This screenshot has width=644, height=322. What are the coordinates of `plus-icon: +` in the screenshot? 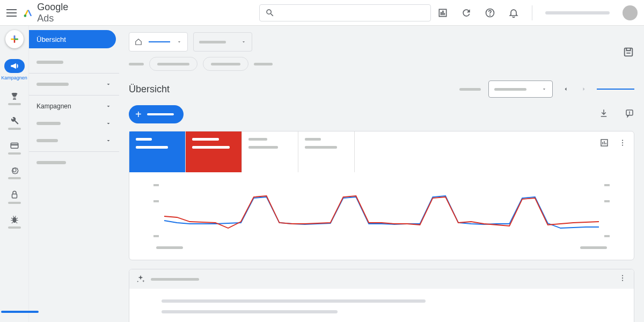 It's located at (138, 114).